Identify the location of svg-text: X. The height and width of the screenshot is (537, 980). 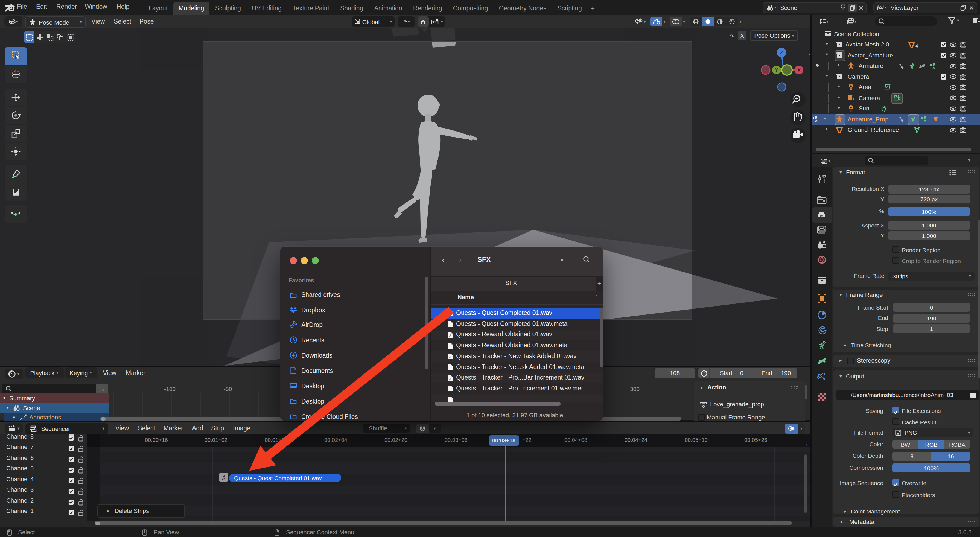
(799, 70).